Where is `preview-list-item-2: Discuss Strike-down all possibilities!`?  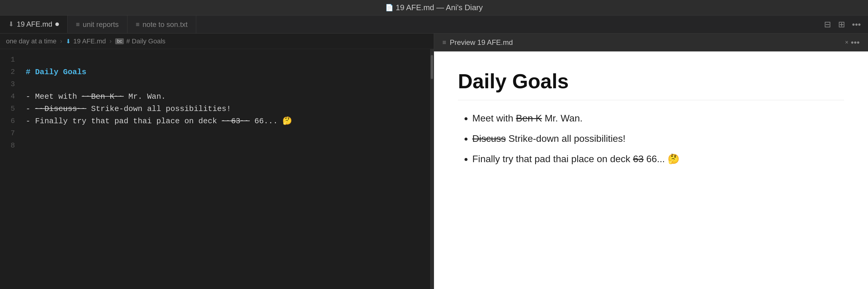
preview-list-item-2: Discuss Strike-down all possibilities! is located at coordinates (658, 138).